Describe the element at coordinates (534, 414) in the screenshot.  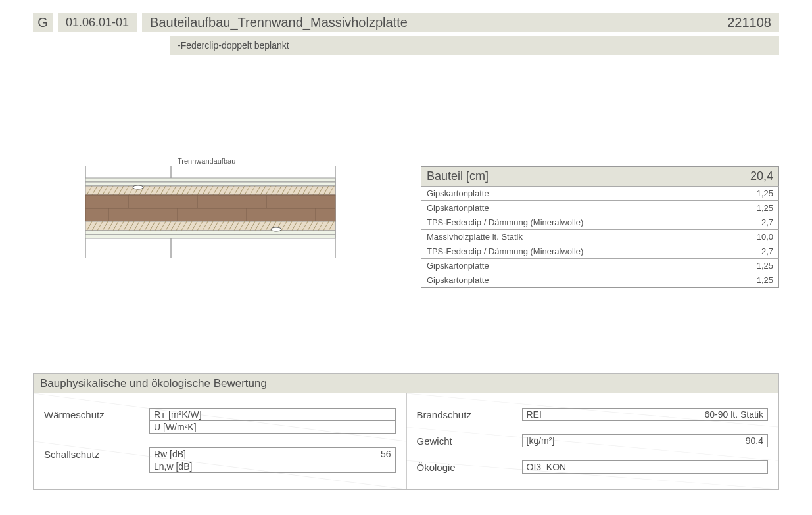
I see `field-key: REI` at that location.